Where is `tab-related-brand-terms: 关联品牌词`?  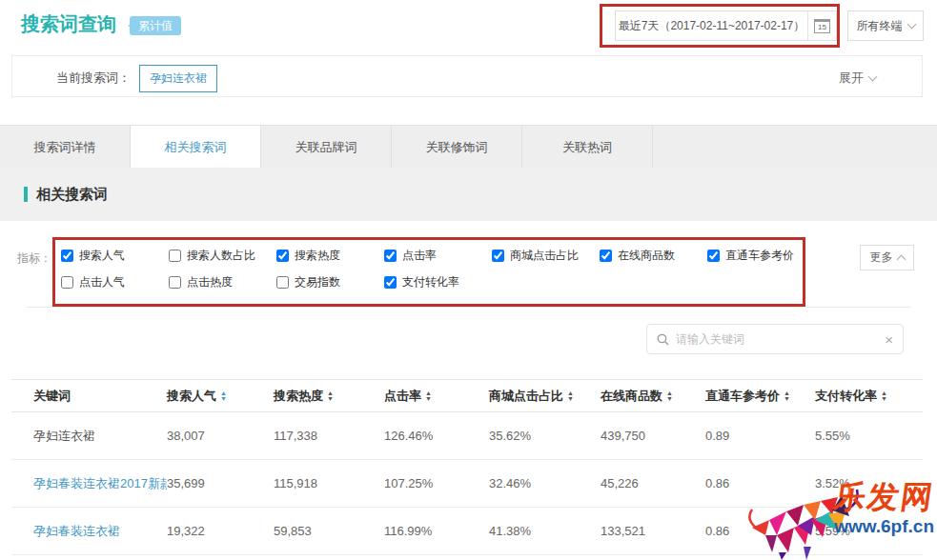
tab-related-brand-terms: 关联品牌词 is located at coordinates (326, 147).